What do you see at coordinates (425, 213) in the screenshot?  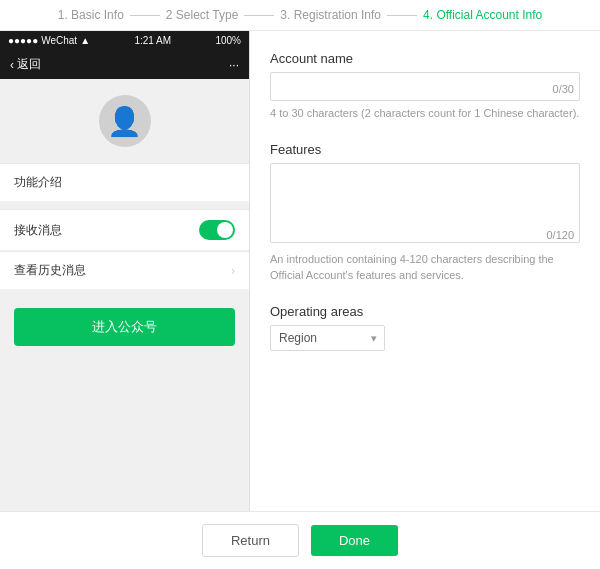 I see `features-section: Features 0/120 An introduction containin…` at bounding box center [425, 213].